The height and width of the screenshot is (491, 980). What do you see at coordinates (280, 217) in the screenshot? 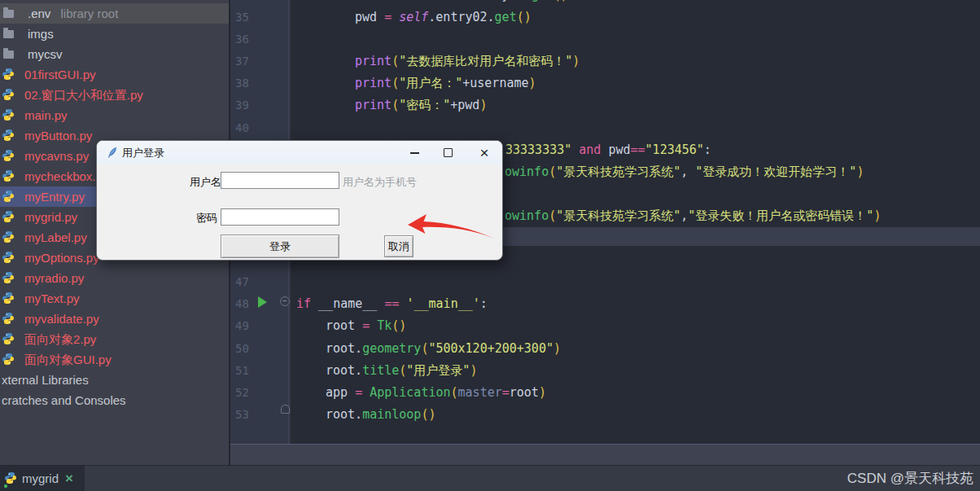
I see `password-input` at bounding box center [280, 217].